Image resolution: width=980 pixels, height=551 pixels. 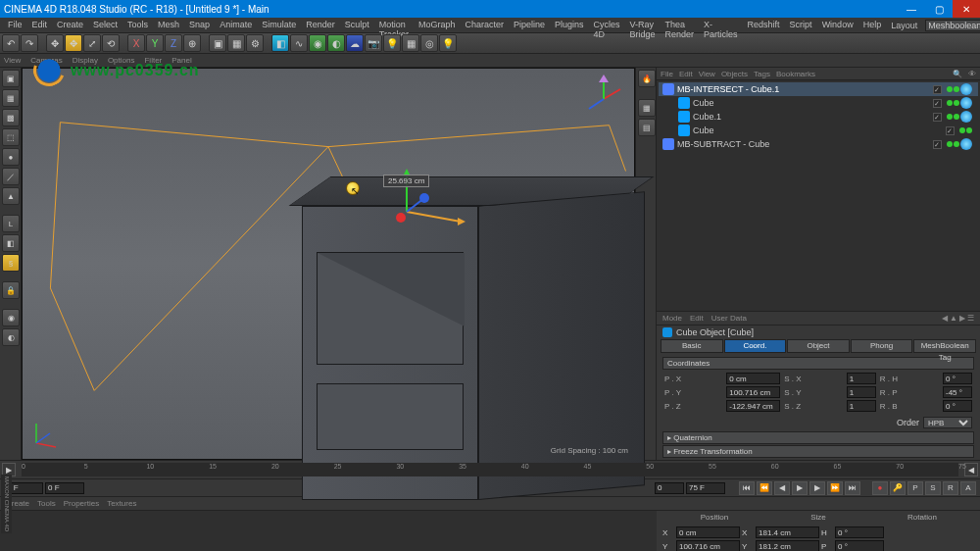 I want to click on key-pos-button: P, so click(x=915, y=488).